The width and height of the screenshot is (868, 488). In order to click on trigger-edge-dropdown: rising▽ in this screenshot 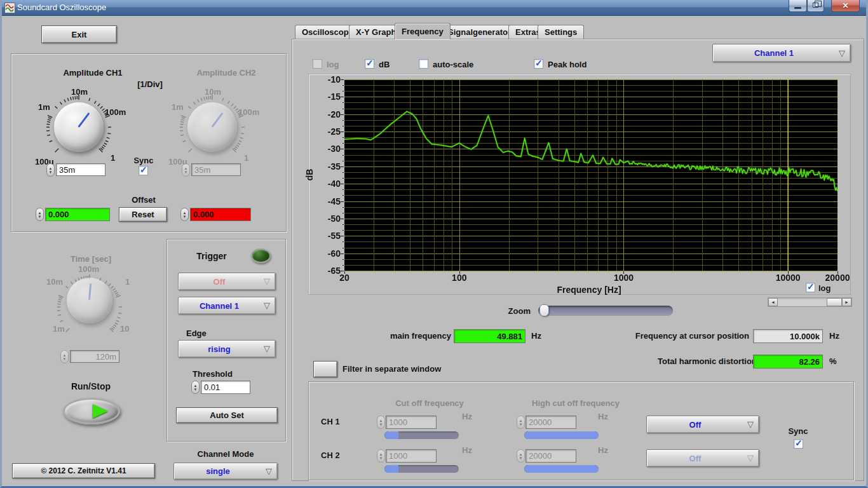, I will do `click(227, 349)`.